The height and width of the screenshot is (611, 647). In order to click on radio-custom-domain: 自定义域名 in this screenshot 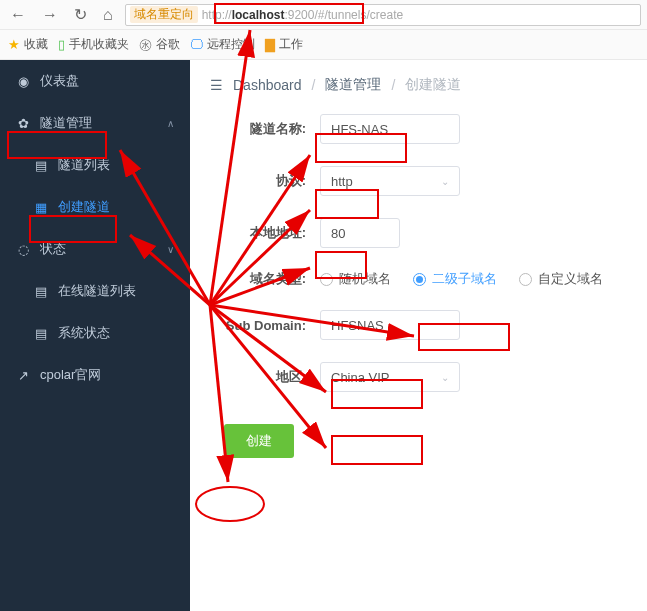, I will do `click(561, 279)`.